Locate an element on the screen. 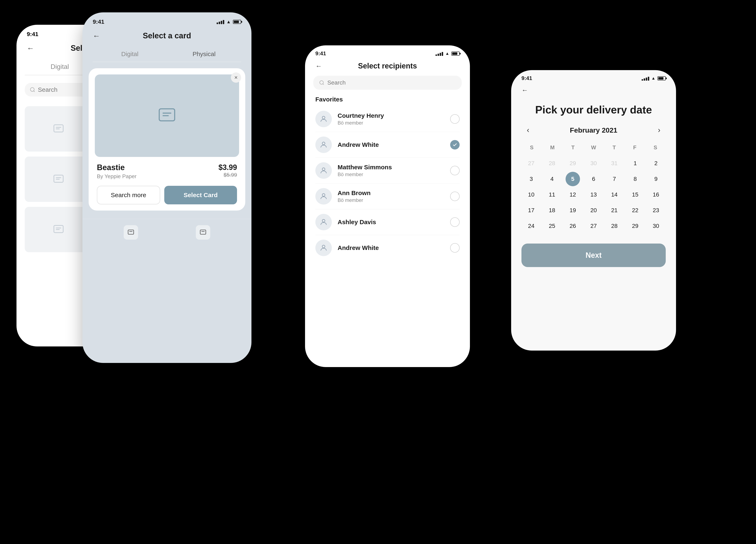 This screenshot has width=756, height=544. nav-icon-list is located at coordinates (203, 232).